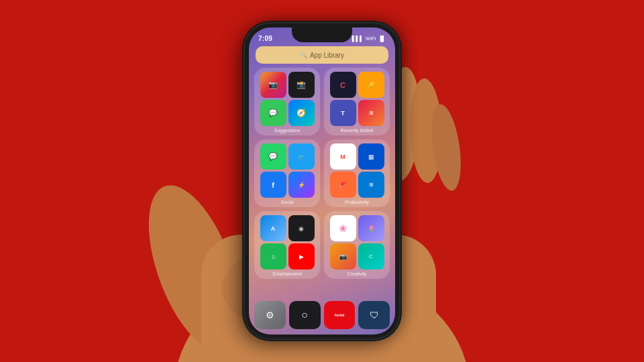 The height and width of the screenshot is (362, 644). What do you see at coordinates (357, 243) in the screenshot?
I see `folder-apps-creativity: 🌸 🌷 📷 C` at bounding box center [357, 243].